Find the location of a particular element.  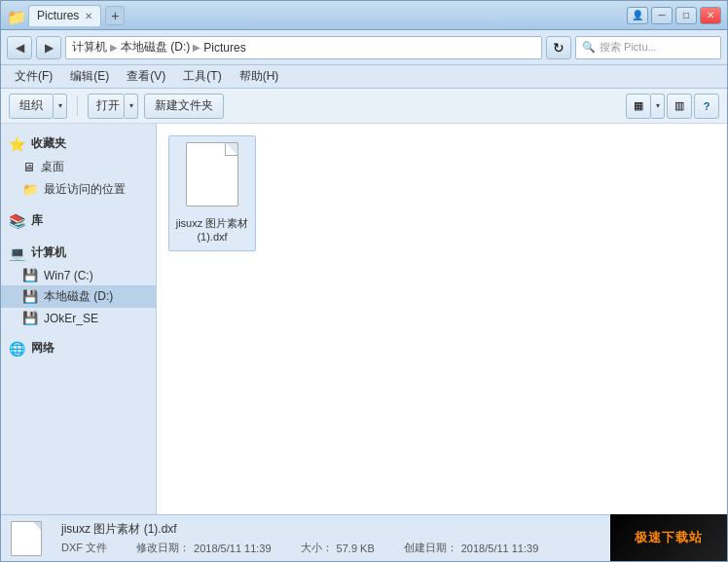

status-created: 创建日期： 2018/5/11 11:39 is located at coordinates (471, 547).